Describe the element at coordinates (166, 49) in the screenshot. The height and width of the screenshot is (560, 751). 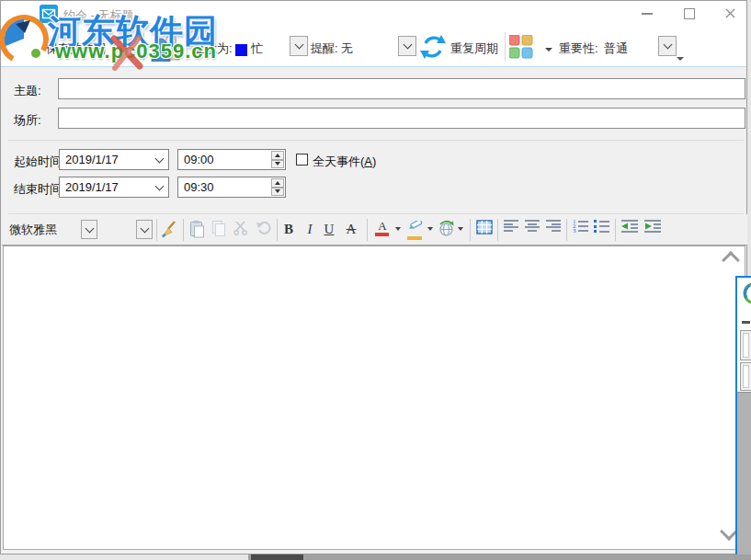
I see `invite-attendees-button` at that location.